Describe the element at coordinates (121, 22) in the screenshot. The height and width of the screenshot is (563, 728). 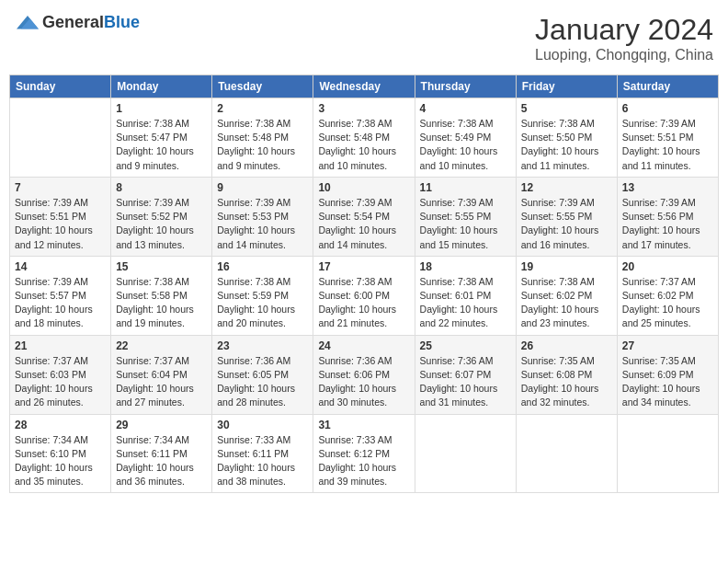
I see `logo-blue-text: Blue` at that location.